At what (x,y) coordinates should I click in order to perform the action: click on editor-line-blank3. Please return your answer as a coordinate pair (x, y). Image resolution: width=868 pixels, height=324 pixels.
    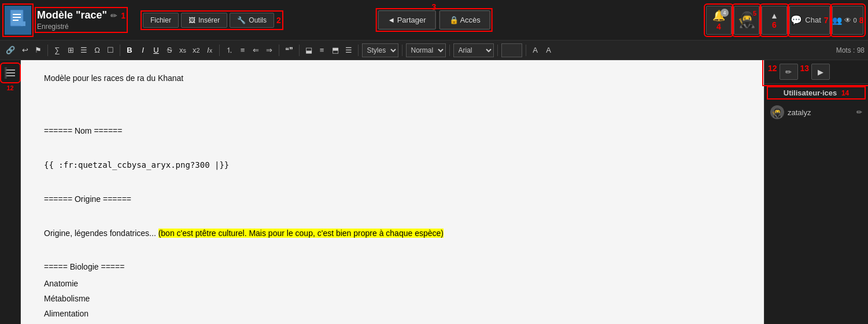
    Looking at the image, I should click on (392, 149).